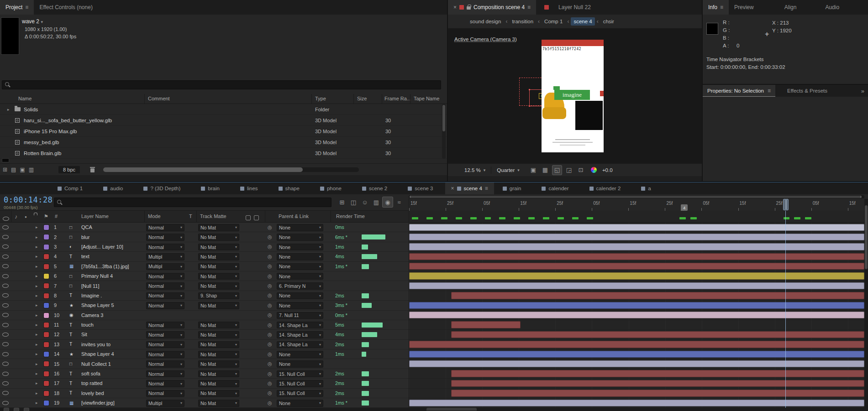  What do you see at coordinates (205, 286) in the screenshot?
I see `layer-row: ▸ 7 □ [Null 11] Normal▾ No Mat▾ ◎ 6. Pri…` at bounding box center [205, 286].